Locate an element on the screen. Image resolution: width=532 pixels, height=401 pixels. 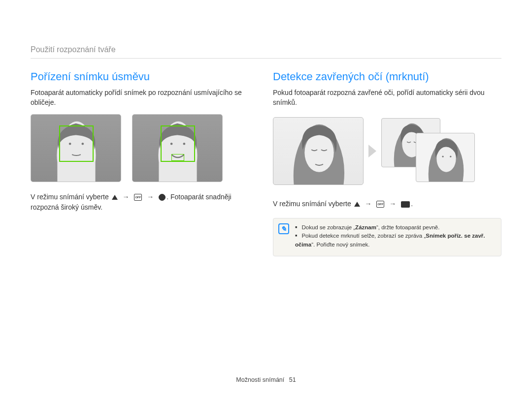
face-neutral is located at coordinates (76, 148).